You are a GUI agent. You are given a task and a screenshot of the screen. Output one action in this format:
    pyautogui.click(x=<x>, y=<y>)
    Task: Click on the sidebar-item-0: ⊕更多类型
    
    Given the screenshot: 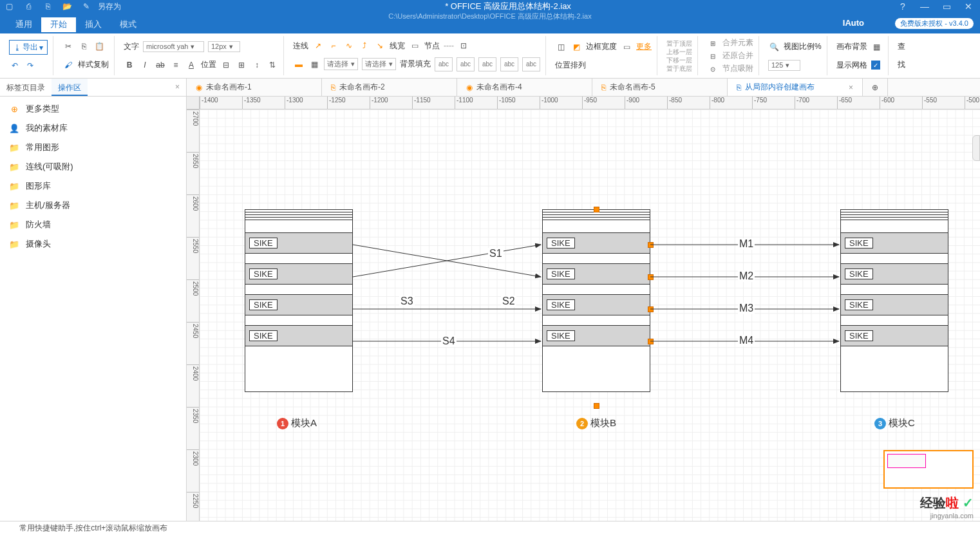 What is the action you would take?
    pyautogui.click(x=93, y=109)
    